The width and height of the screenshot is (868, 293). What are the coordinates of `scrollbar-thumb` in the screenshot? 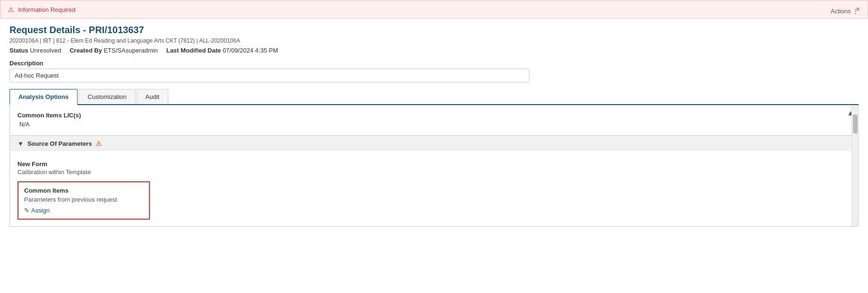 It's located at (855, 124).